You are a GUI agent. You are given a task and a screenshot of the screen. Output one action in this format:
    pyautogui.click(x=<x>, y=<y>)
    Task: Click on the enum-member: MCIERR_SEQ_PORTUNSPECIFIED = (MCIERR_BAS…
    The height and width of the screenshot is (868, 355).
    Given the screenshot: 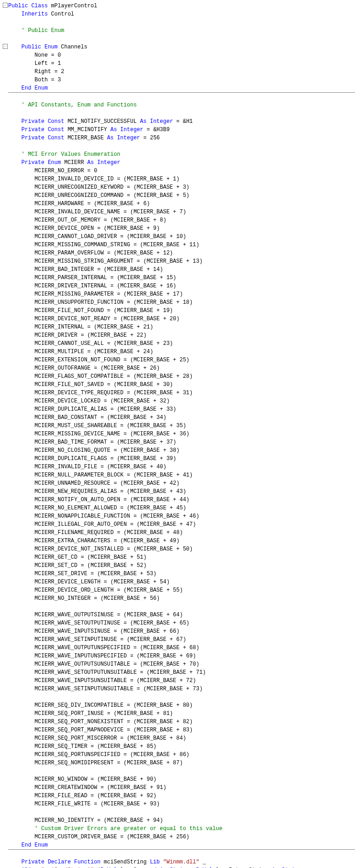 What is the action you would take?
    pyautogui.click(x=112, y=755)
    